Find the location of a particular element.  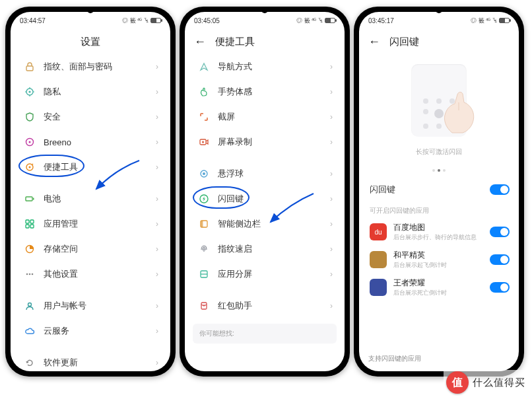

app-text: 王者荣耀后台展示死亡倒计时 is located at coordinates (420, 287).